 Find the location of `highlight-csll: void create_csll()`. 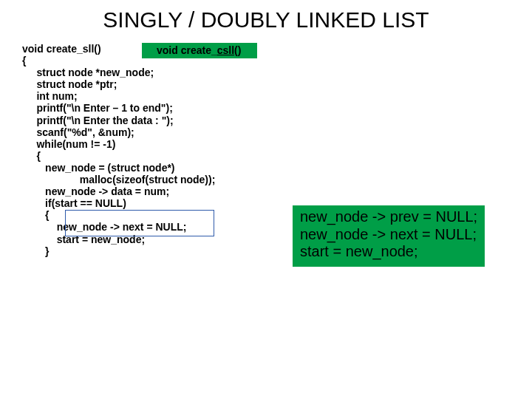

highlight-csll: void create_csll() is located at coordinates (200, 50).